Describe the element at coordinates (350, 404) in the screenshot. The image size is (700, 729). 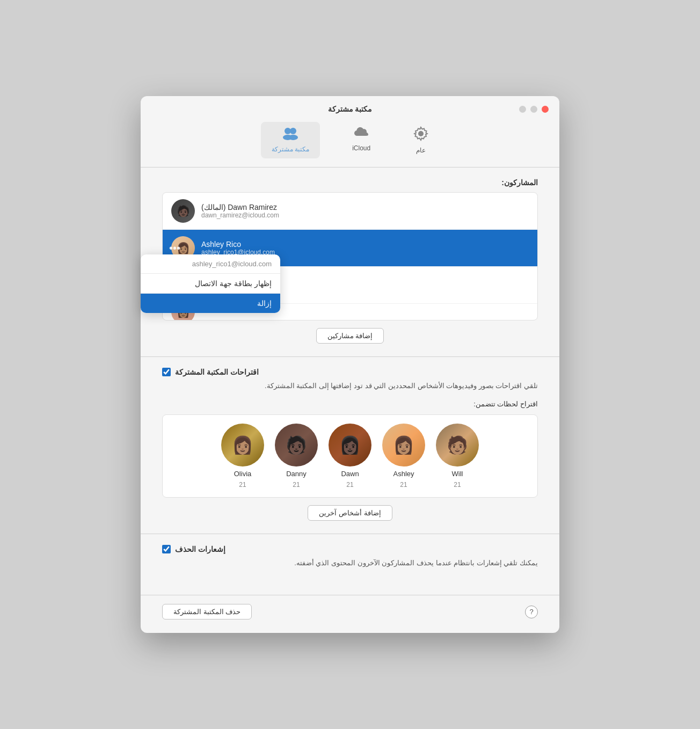
I see `moments-label: اقتراح لحظات تتضمن:` at that location.